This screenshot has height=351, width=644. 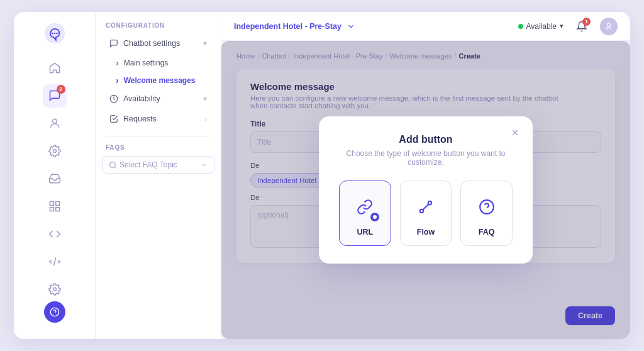 I want to click on main-settings-label: Main settings, so click(x=146, y=63).